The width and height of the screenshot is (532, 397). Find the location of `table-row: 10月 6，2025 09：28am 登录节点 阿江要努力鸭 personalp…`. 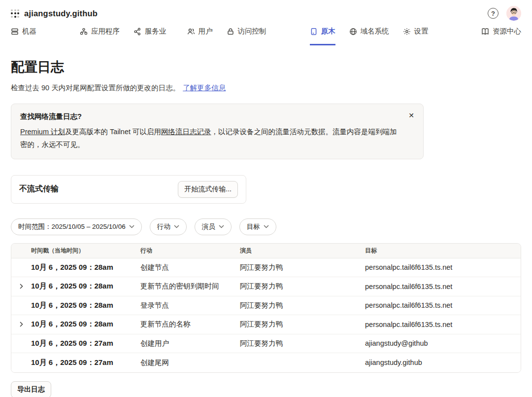

table-row: 10月 6，2025 09：28am 登录节点 阿江要努力鸭 personalp… is located at coordinates (266, 306).